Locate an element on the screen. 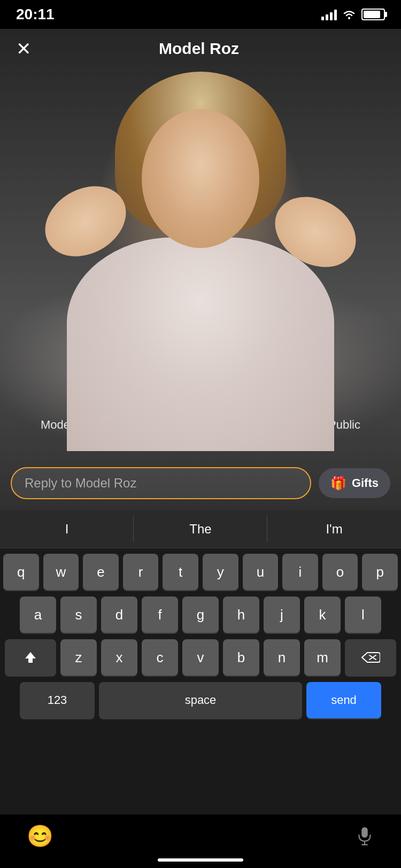 Image resolution: width=401 pixels, height=868 pixels. emoji-icon: 😊 is located at coordinates (40, 836).